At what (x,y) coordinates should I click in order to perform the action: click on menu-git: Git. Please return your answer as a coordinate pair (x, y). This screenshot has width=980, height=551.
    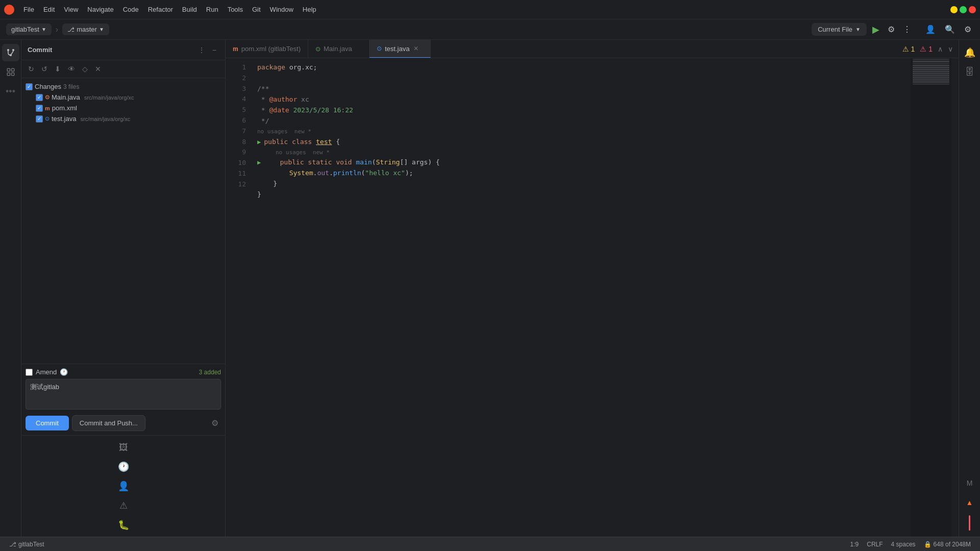
    Looking at the image, I should click on (256, 9).